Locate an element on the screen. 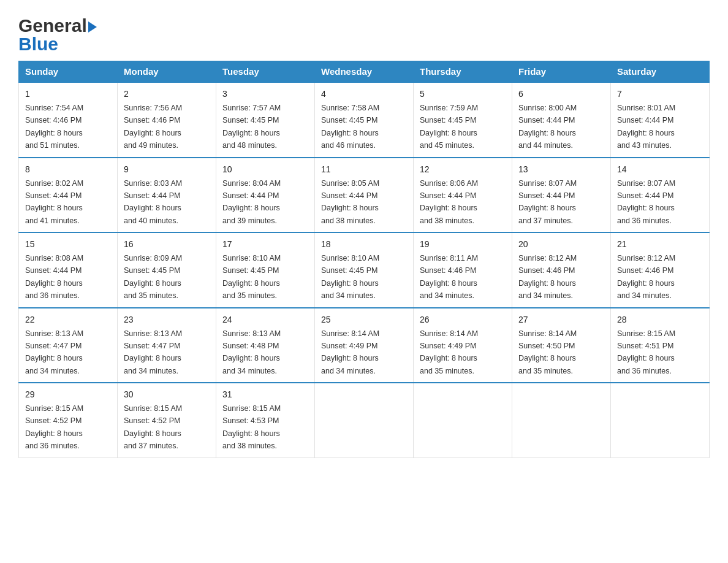 The width and height of the screenshot is (728, 563). calendar-cell: 18Sunrise: 8:10 AMSunset: 4:45 PMDayligh… is located at coordinates (364, 270).